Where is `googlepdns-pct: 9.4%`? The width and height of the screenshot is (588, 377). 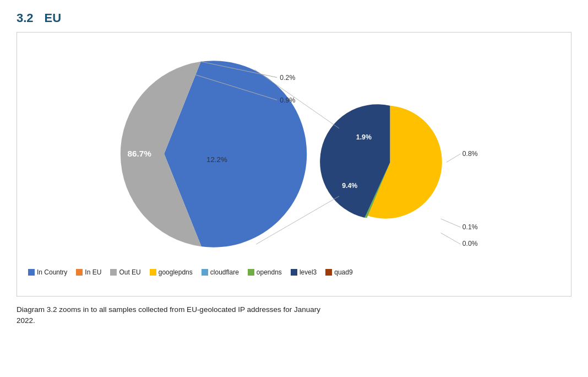
googlepdns-pct: 9.4% is located at coordinates (350, 186).